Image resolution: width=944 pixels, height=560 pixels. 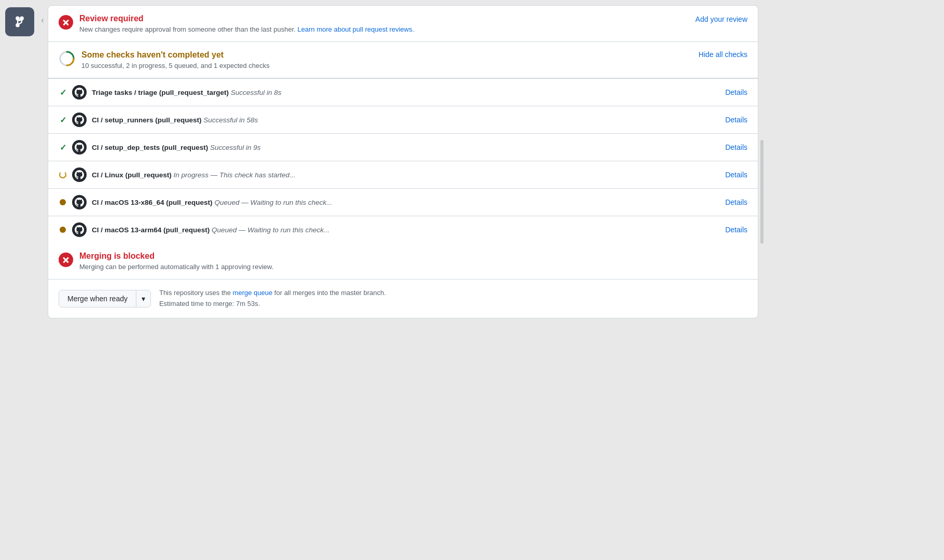 What do you see at coordinates (403, 60) in the screenshot?
I see `checks-section: Some checks haven't completed yet 10 suc…` at bounding box center [403, 60].